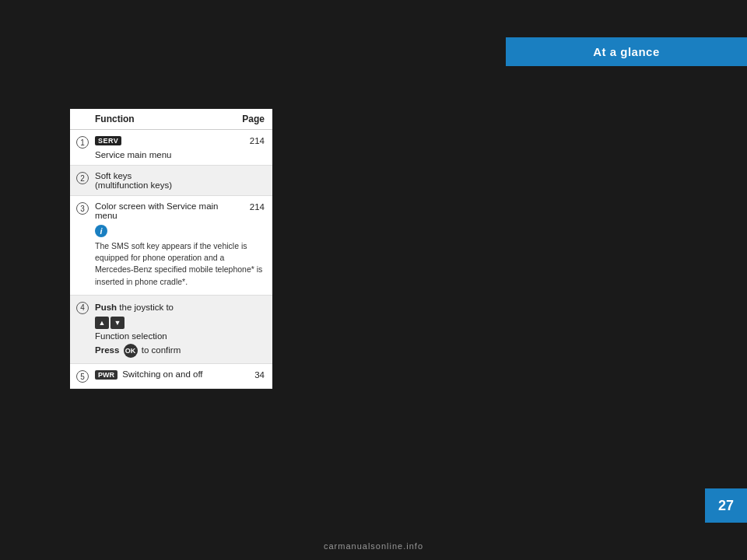 The image size is (747, 560). I want to click on function-selection-label: Function selection, so click(169, 336).